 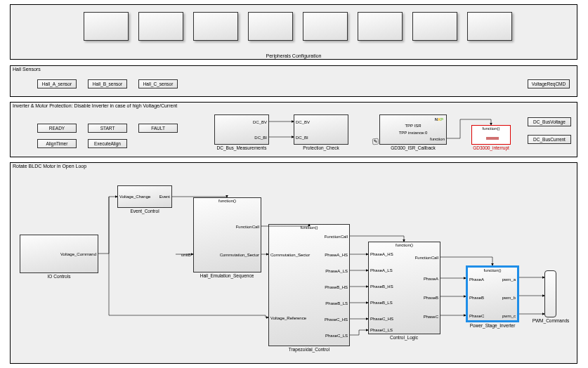 What do you see at coordinates (107, 128) in the screenshot?
I see `start-button: START` at bounding box center [107, 128].